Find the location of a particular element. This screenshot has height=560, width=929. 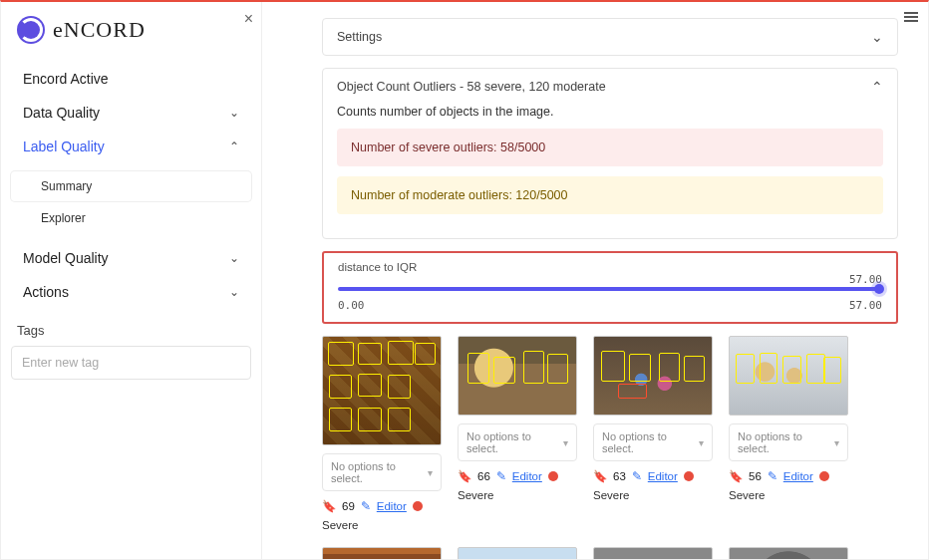

brand-logo-icon is located at coordinates (31, 30).